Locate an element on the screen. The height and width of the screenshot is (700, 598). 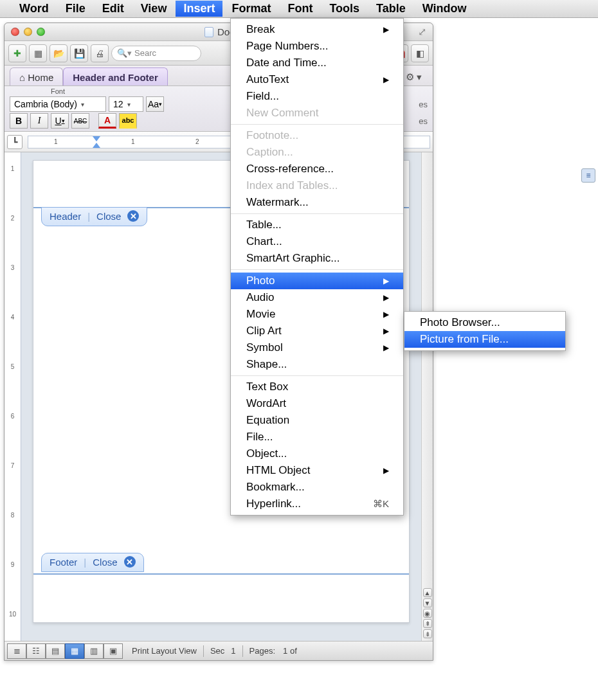
sidebar-button: ◧ is located at coordinates (420, 53).